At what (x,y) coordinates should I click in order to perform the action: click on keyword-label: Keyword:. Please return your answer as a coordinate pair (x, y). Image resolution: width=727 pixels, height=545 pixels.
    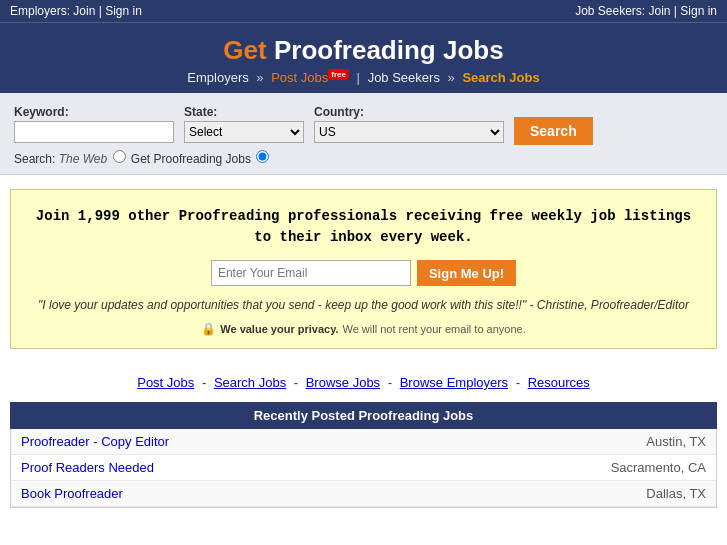
    Looking at the image, I should click on (94, 112).